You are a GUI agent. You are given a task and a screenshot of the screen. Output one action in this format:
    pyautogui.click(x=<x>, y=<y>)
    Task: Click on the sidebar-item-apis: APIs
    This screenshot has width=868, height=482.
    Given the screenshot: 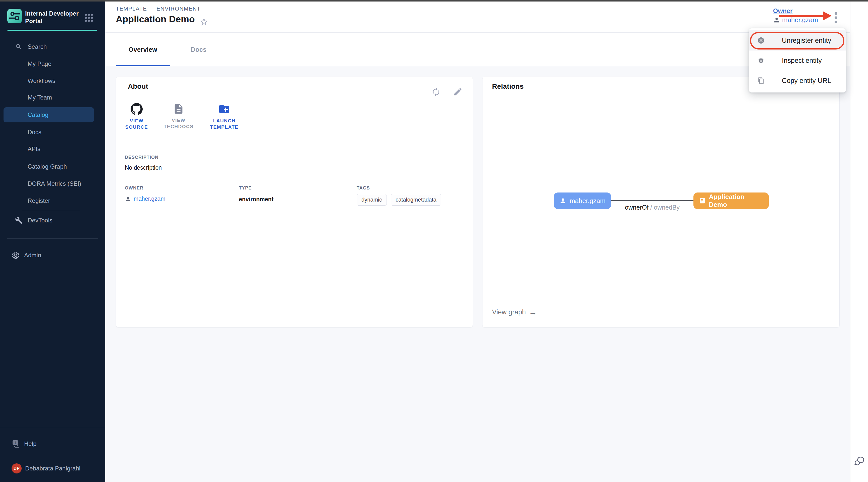 What is the action you would take?
    pyautogui.click(x=53, y=149)
    